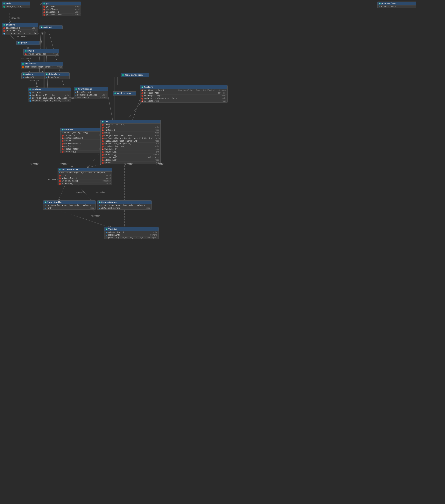 This screenshot has width=445, height=504. What do you see at coordinates (131, 144) in the screenshot?
I see `taxi-row-8: - getShortest_path(Point) int` at bounding box center [131, 144].